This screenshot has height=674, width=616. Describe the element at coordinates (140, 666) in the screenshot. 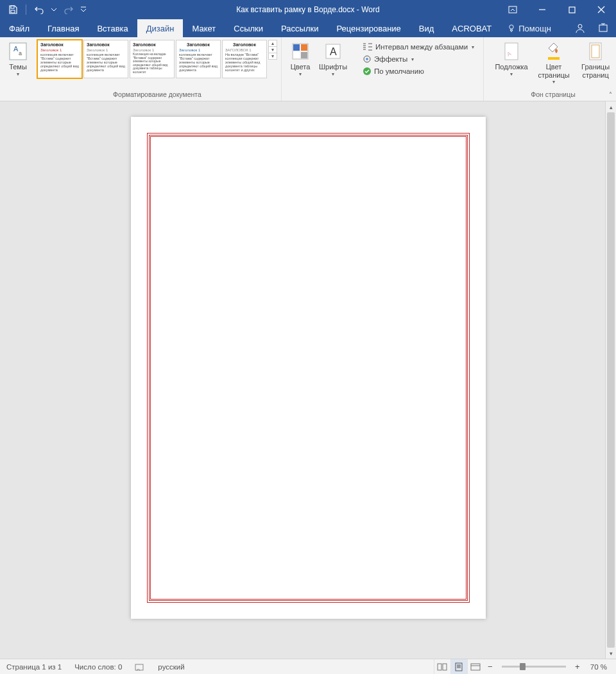

I see `status-spellcheck` at that location.